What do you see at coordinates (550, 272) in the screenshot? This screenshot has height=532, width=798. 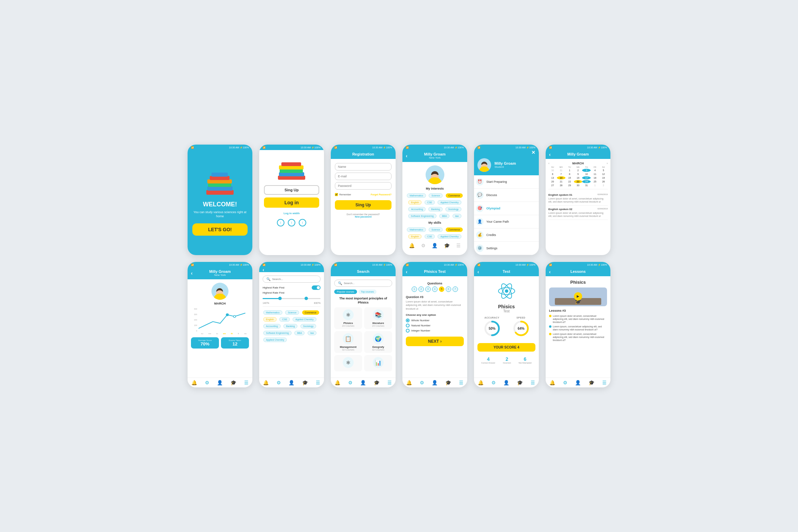 I see `back-icon-lessons: ‹` at bounding box center [550, 272].